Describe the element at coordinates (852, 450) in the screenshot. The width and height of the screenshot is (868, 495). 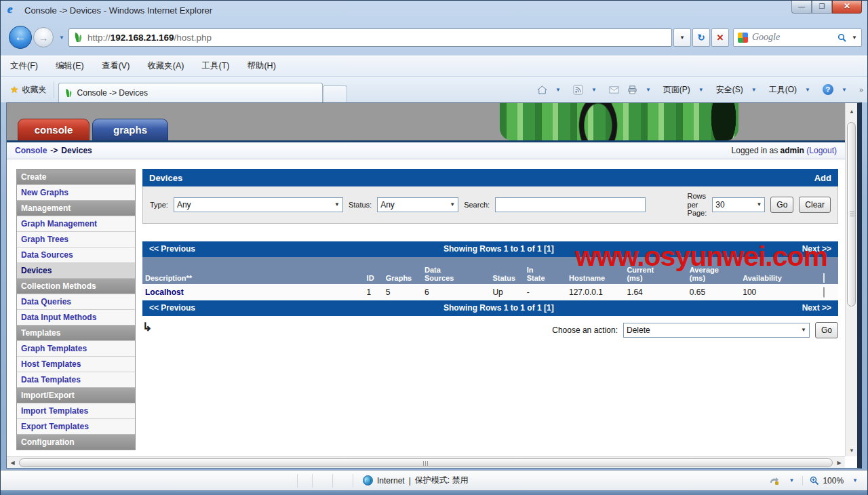
I see `scroll-down-arrow-icon: ▼` at that location.